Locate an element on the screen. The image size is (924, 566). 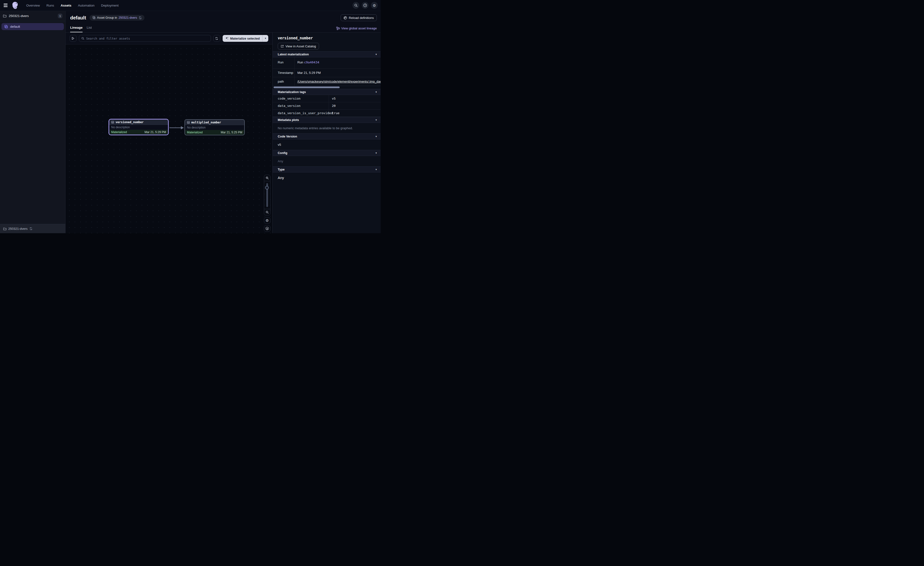
panel-asset-title: versioned_number is located at coordinates (327, 38).